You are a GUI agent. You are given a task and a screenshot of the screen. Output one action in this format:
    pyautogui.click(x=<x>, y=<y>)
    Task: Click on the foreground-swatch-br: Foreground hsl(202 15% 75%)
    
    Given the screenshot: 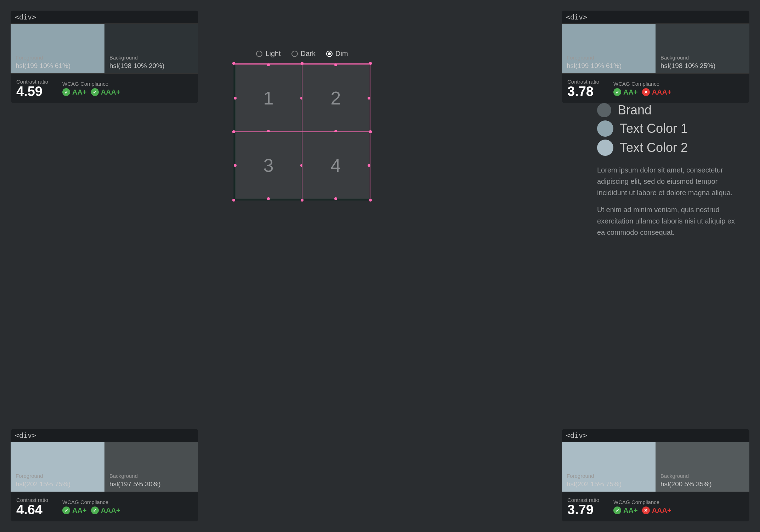 What is the action you would take?
    pyautogui.click(x=608, y=467)
    